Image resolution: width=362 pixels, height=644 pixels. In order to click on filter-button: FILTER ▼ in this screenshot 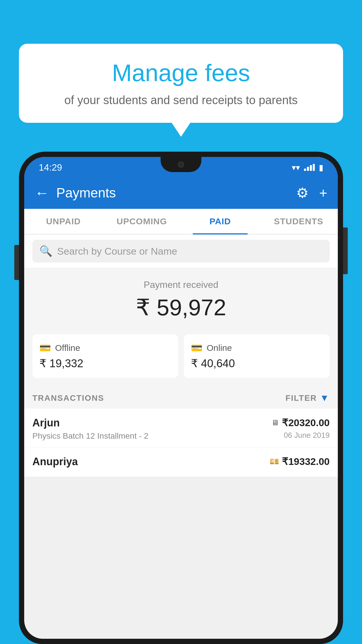, I will do `click(307, 398)`.